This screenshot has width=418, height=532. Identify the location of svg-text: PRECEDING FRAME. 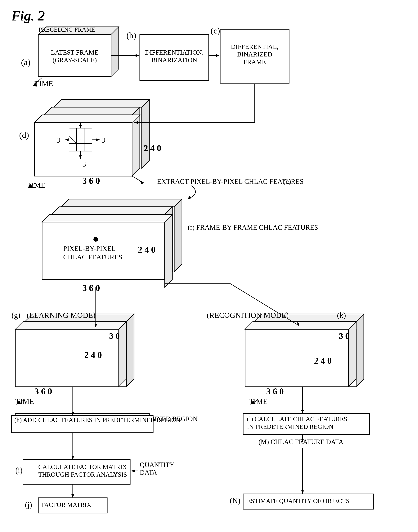
(67, 29).